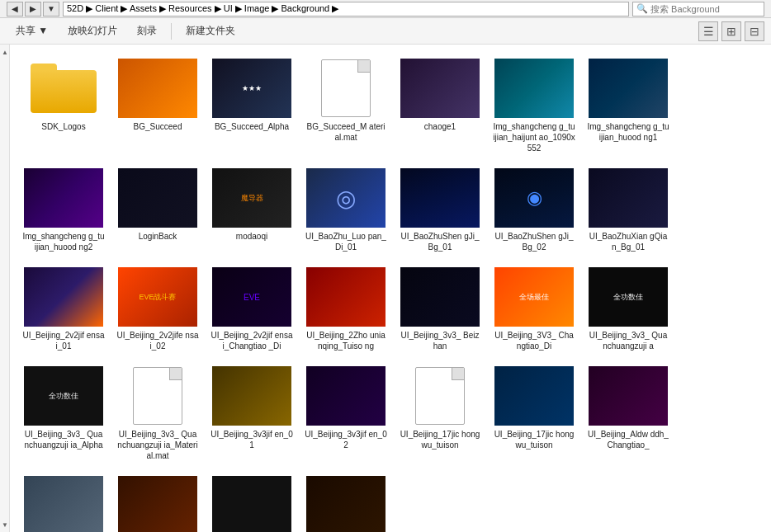 This screenshot has width=771, height=532. Describe the element at coordinates (440, 106) in the screenshot. I see `file-item: chaoge1` at that location.